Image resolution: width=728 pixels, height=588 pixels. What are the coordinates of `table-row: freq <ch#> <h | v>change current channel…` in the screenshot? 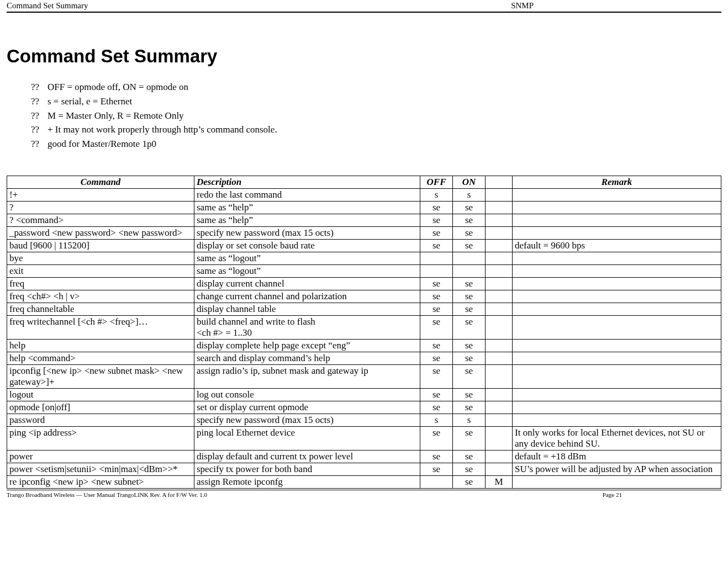 It's located at (365, 296).